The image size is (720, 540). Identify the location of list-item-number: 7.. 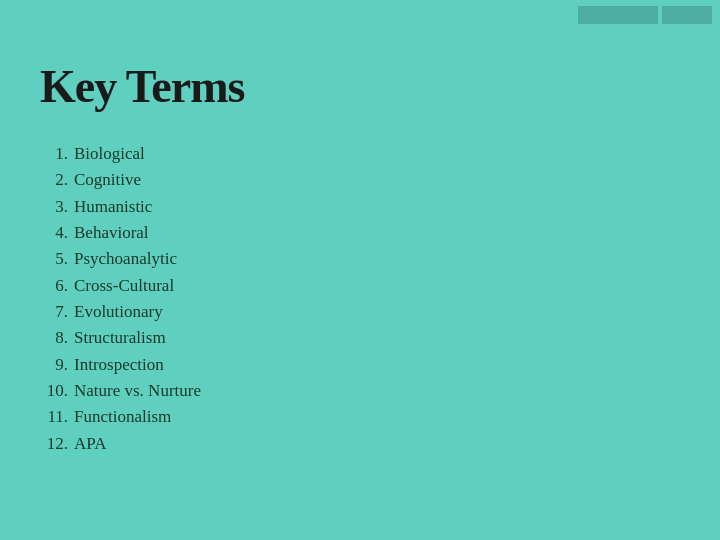
(54, 312).